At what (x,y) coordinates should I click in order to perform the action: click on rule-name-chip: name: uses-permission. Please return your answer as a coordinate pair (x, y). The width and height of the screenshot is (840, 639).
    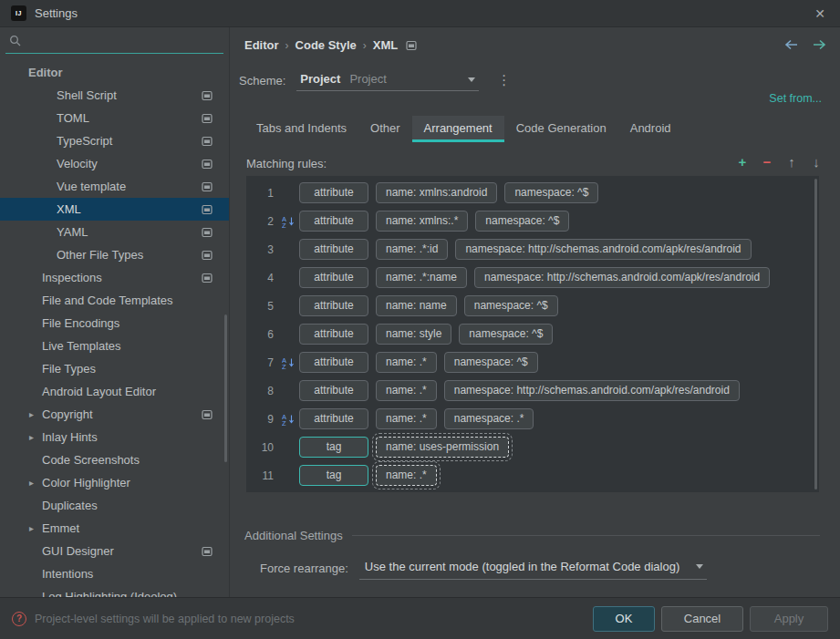
    Looking at the image, I should click on (442, 447).